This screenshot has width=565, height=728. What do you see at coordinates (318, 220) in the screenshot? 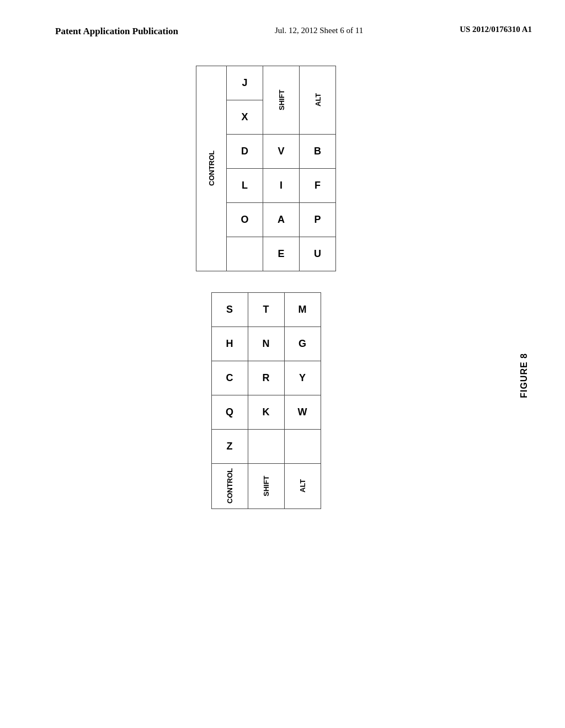
I see `top-alt-p: P` at bounding box center [318, 220].